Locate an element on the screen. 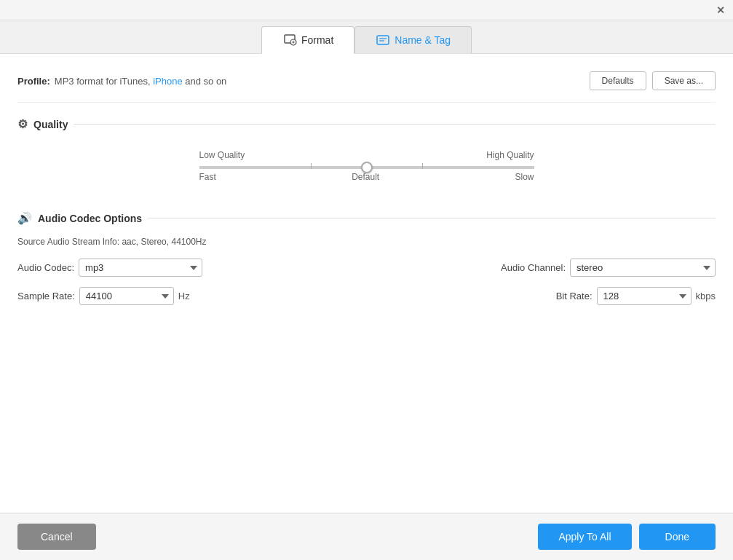  done-button: Done is located at coordinates (677, 537).